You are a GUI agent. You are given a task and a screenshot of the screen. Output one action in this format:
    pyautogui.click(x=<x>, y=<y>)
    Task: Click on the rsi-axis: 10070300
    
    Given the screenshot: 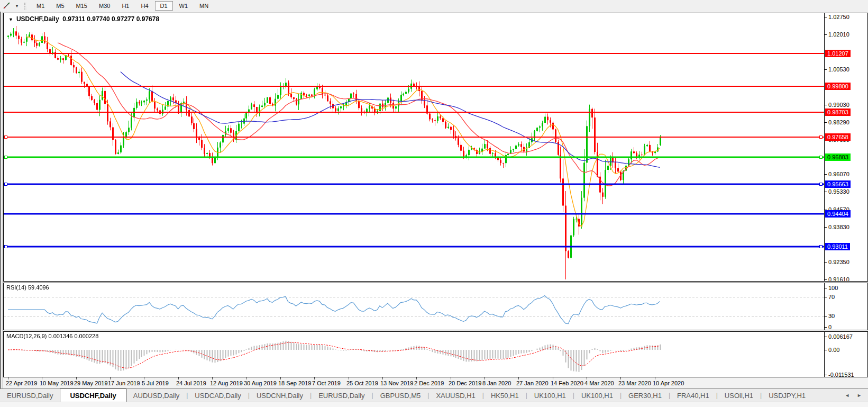 What is the action you would take?
    pyautogui.click(x=846, y=306)
    